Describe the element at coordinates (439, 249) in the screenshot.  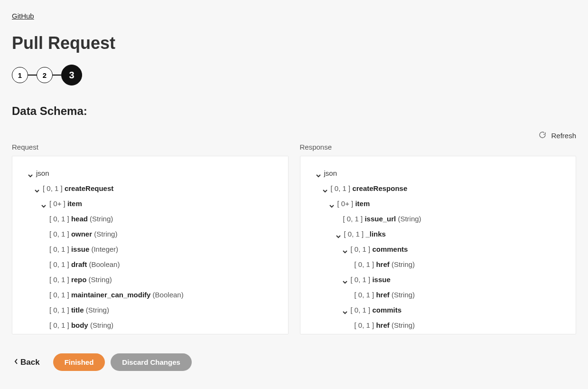
I see `tree-node-group: [ 0, 1 ] comments` at that location.